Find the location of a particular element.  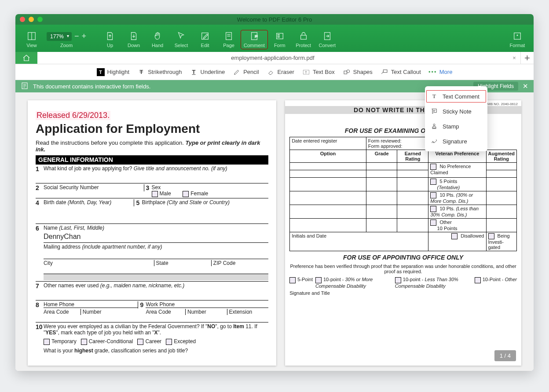

convert-button: Convert is located at coordinates (327, 40).